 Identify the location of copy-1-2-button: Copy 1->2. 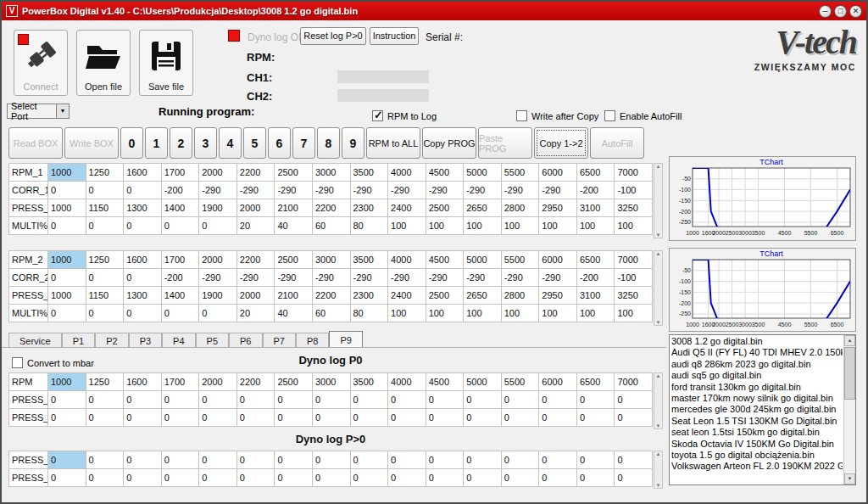
(561, 143).